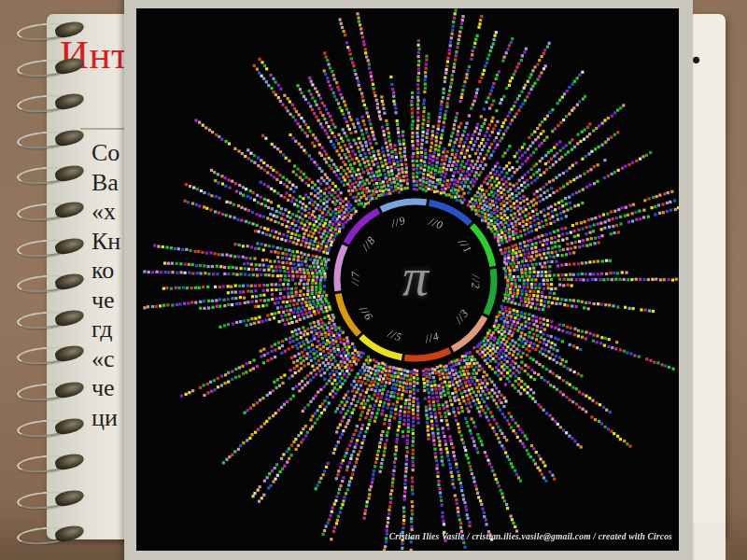 The height and width of the screenshot is (560, 747). I want to click on body-text-line: «х, so click(104, 212).